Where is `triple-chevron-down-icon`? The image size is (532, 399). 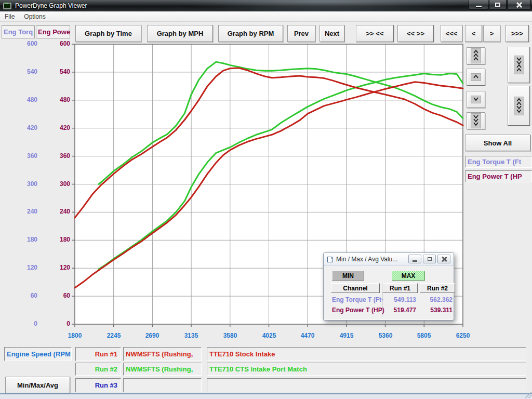 triple-chevron-down-icon is located at coordinates (476, 121).